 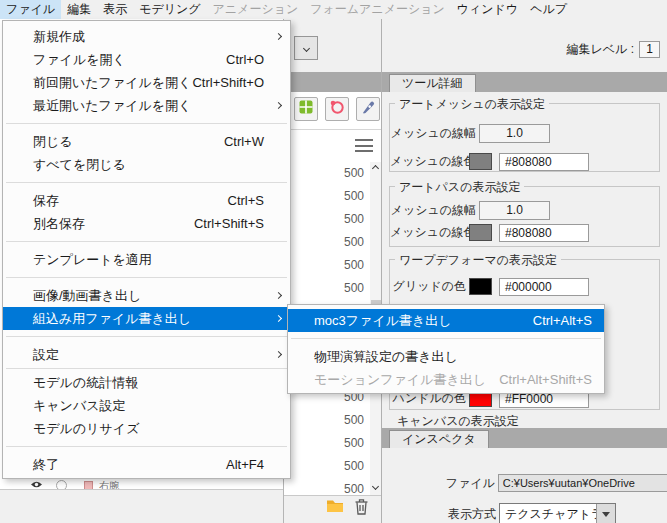 I want to click on menu-item-settings: 設定, so click(x=146, y=354).